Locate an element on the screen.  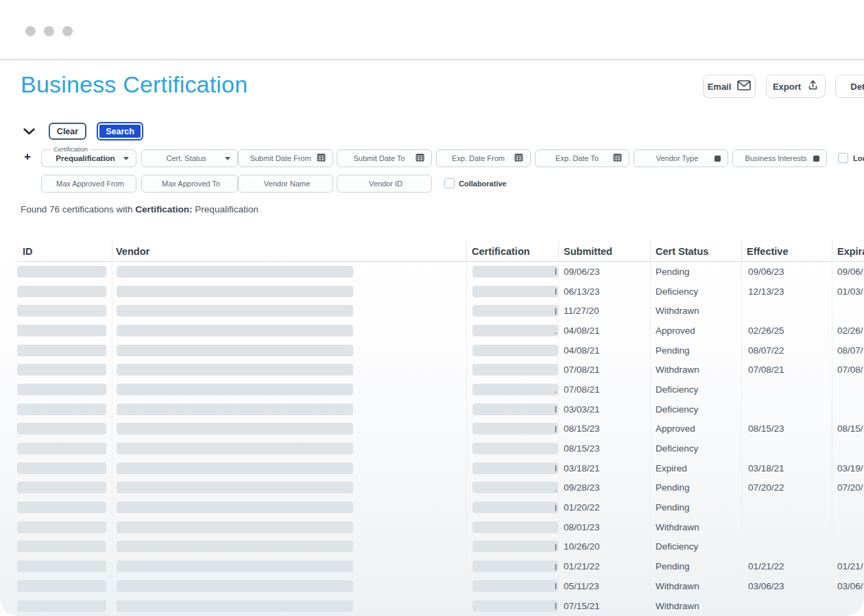
search-button: Search is located at coordinates (120, 132).